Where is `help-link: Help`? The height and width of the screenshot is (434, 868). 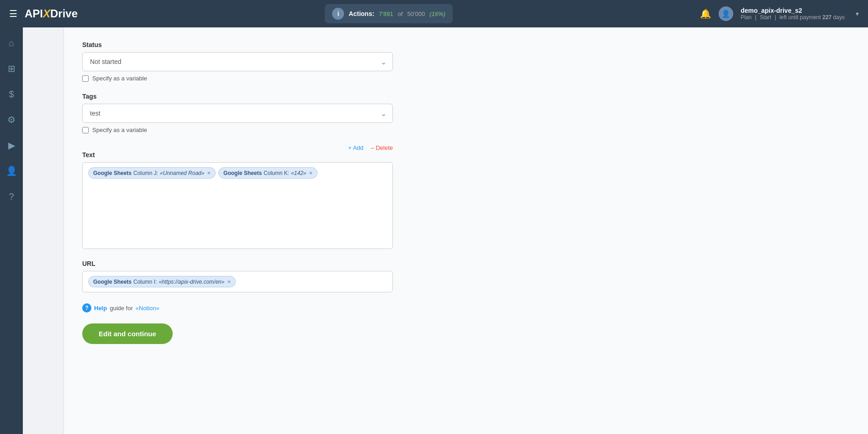
help-link: Help is located at coordinates (101, 308).